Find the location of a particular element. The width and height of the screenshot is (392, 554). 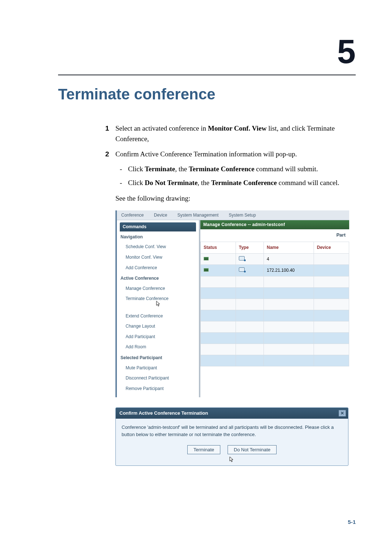

nav-add-conference: Add Conference is located at coordinates (158, 268).